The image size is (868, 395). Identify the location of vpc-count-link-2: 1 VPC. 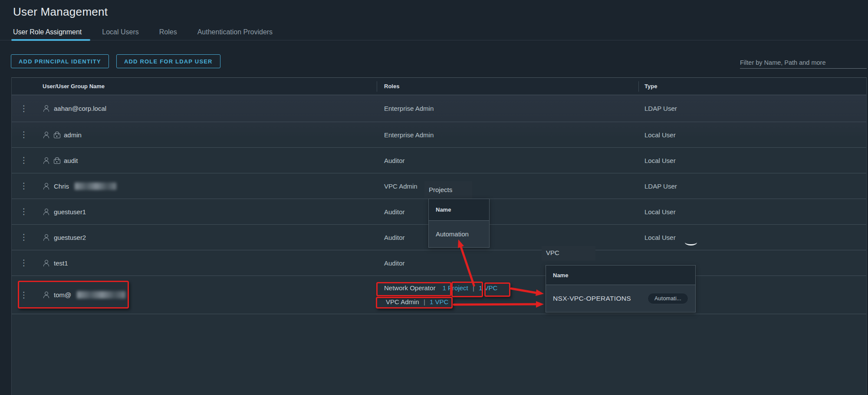
(439, 302).